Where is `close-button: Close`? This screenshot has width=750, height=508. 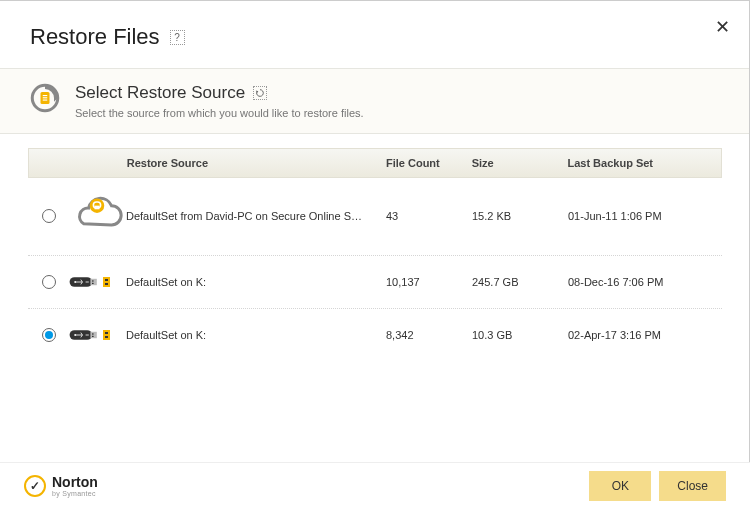 close-button: Close is located at coordinates (692, 486).